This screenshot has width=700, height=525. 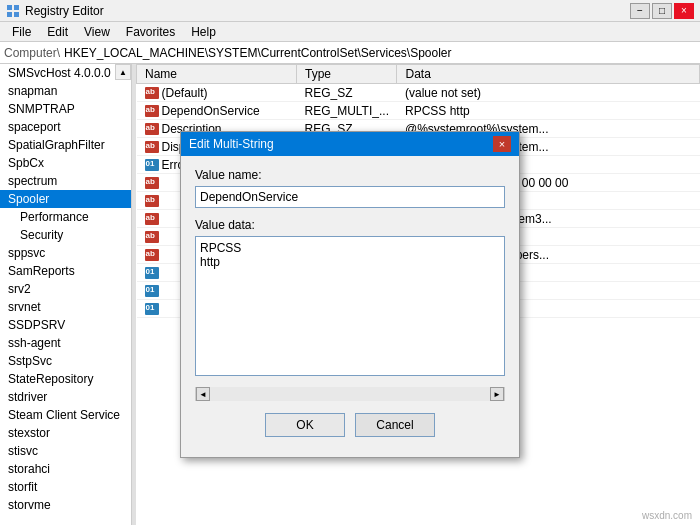 I want to click on table-row: abDependOnServiceREG_MULTI_...RPCSS http, so click(x=418, y=111).